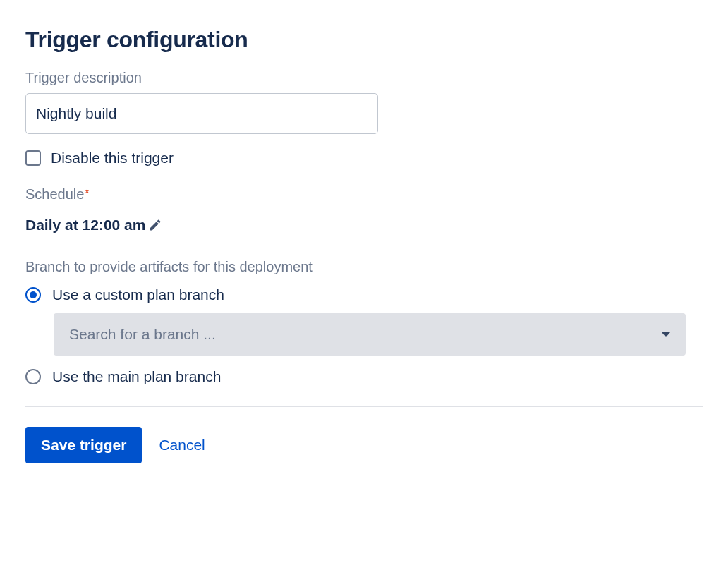  What do you see at coordinates (364, 158) in the screenshot?
I see `disable-trigger-row: Disable this trigger` at bounding box center [364, 158].